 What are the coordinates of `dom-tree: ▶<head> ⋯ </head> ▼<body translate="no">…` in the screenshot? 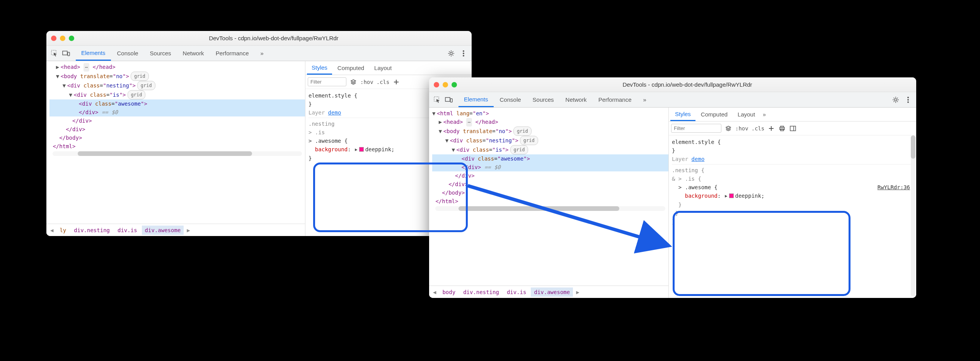 It's located at (176, 142).